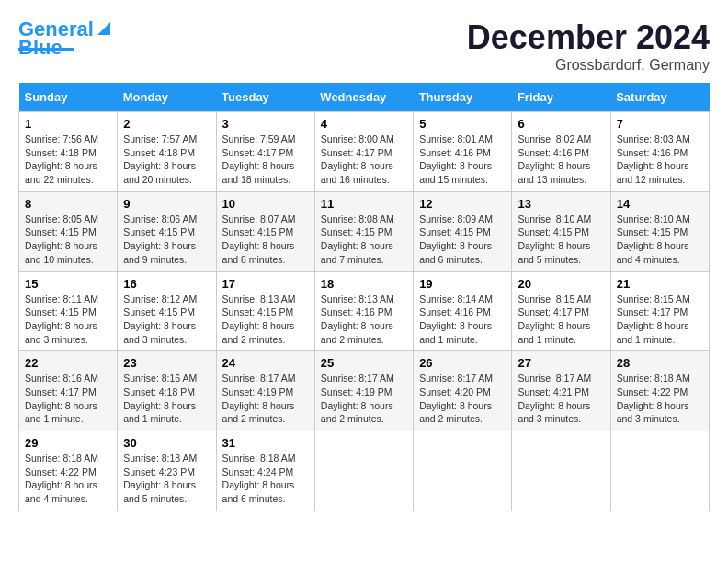  Describe the element at coordinates (266, 239) in the screenshot. I see `cell-content: Sunrise: 8:07 AMSunset: 4:15 PMDaylight:…` at that location.